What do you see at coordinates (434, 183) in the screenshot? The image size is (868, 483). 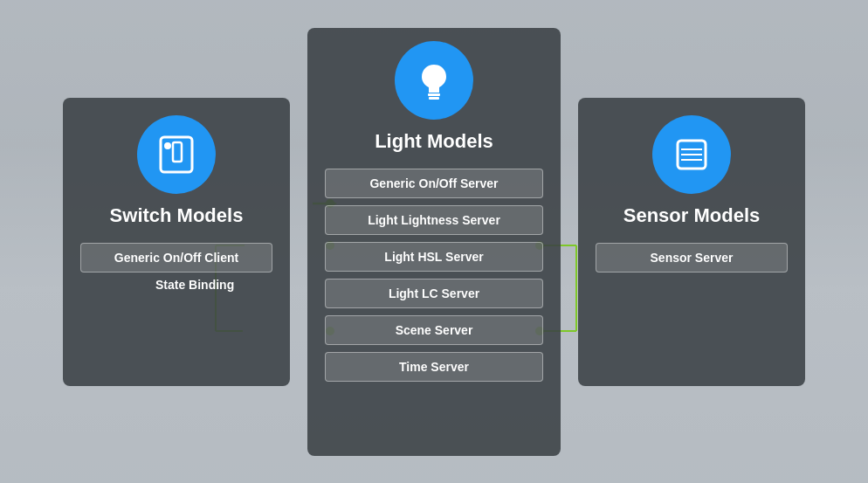 I see `light-item-0: Generic On/Off Server` at bounding box center [434, 183].